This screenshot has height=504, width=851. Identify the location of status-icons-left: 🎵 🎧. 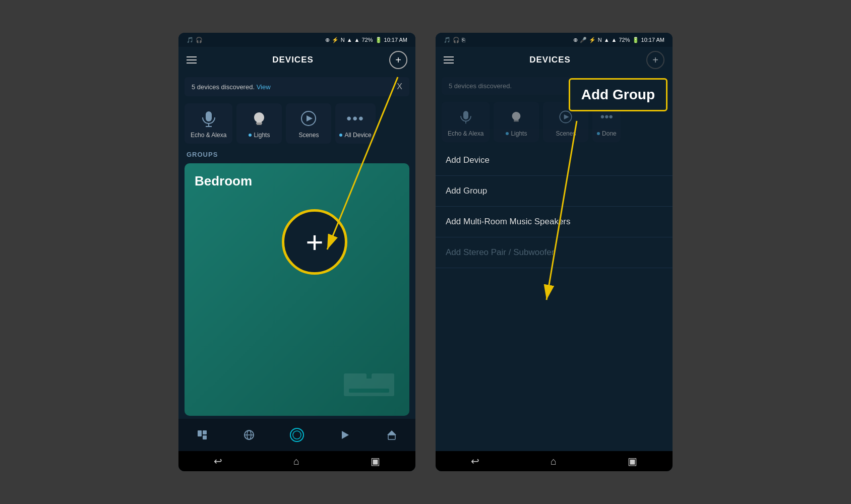
(195, 40).